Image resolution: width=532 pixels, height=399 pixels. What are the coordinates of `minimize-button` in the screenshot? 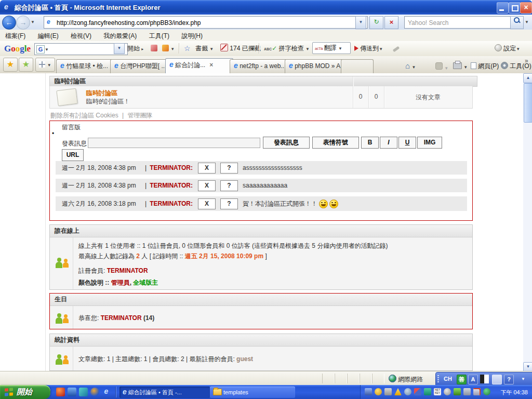 It's located at (503, 8).